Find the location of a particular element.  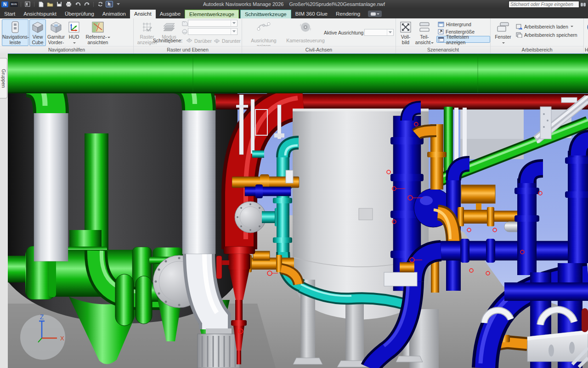

open-file-icon is located at coordinates (50, 4).